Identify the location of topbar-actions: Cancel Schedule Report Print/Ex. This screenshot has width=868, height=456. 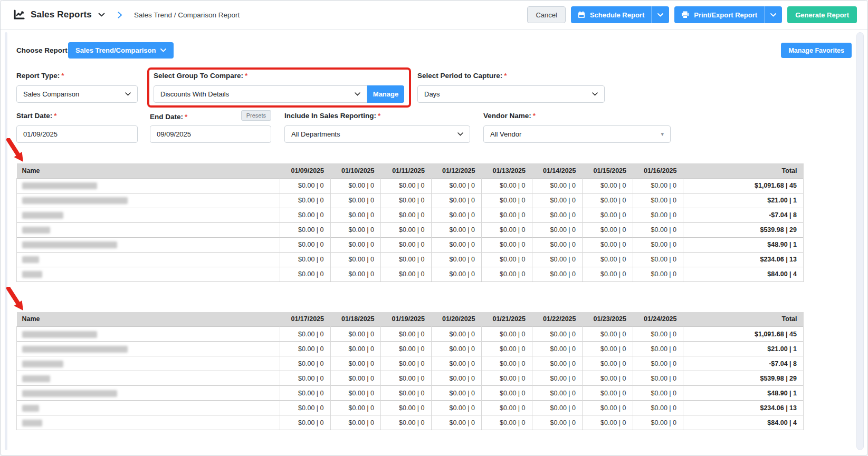
(692, 15).